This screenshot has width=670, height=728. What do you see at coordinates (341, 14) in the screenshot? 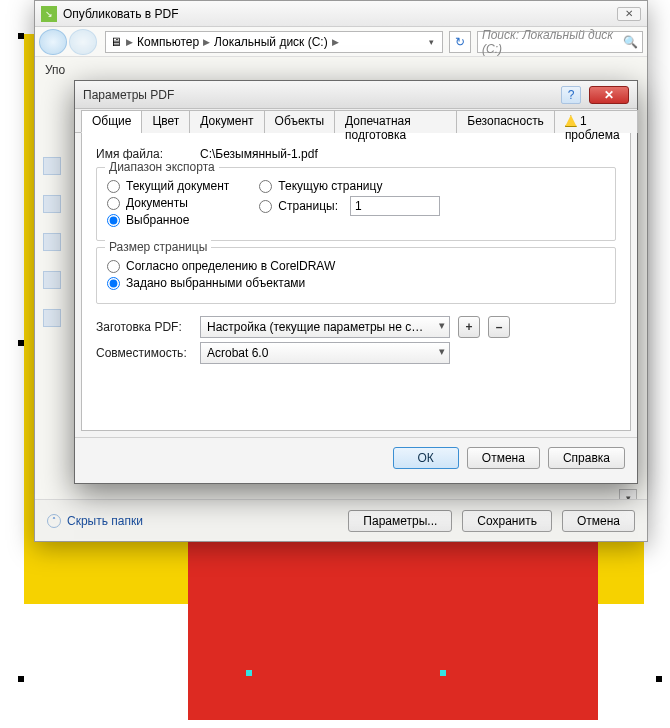
I see `outer-titlebar: ↘ Опубликовать в PDF ✕` at bounding box center [341, 14].